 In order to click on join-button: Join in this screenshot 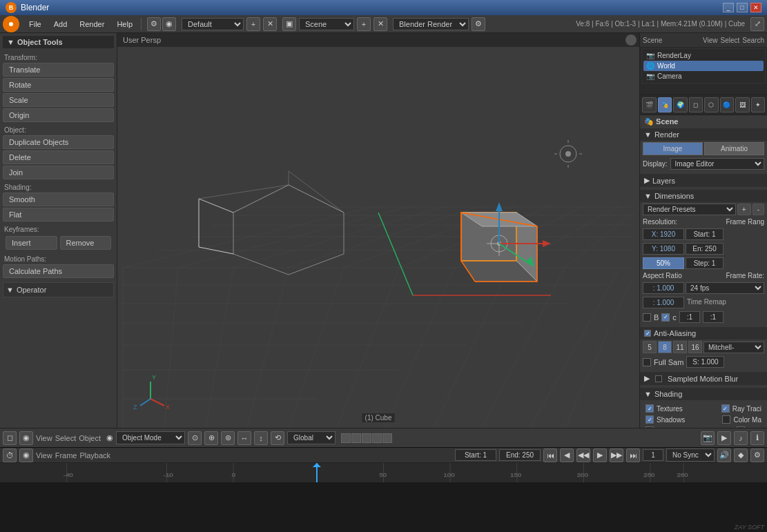, I will do `click(58, 173)`.